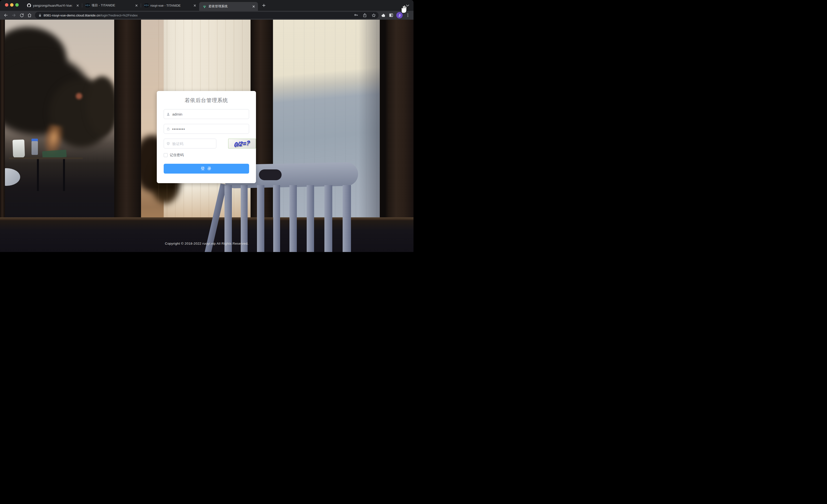 This screenshot has width=827, height=504. What do you see at coordinates (174, 155) in the screenshot?
I see `remember-password-row: 记住密码` at bounding box center [174, 155].